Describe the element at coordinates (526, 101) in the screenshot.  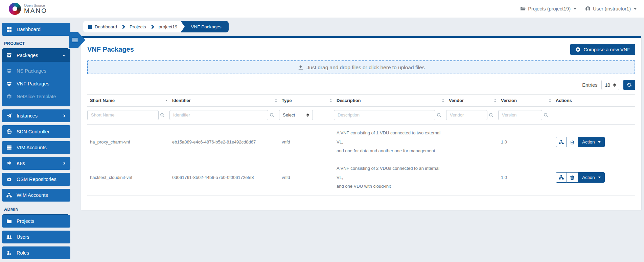
I see `column-header-version: Version` at that location.